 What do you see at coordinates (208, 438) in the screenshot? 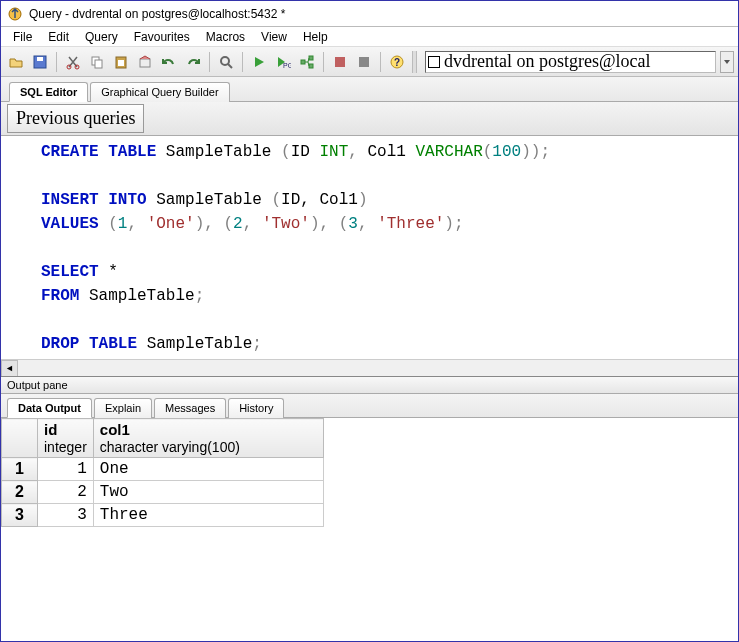
I see `column-header-col1: col1 character varying(100)` at bounding box center [208, 438].